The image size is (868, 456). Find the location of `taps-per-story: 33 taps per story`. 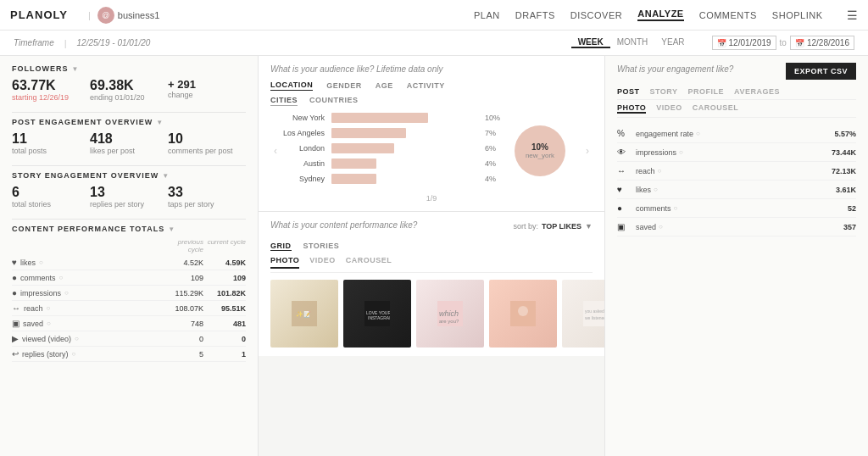

taps-per-story: 33 taps per story is located at coordinates (207, 197).